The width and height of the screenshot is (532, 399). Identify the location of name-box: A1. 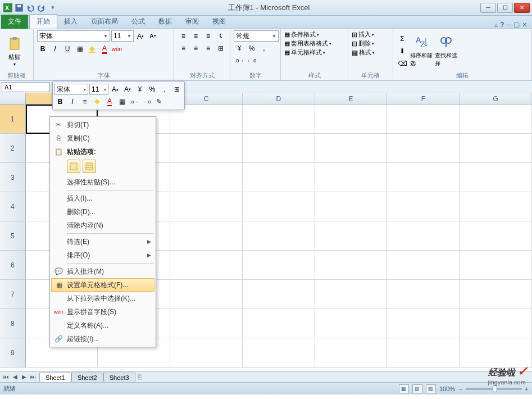
(26, 87).